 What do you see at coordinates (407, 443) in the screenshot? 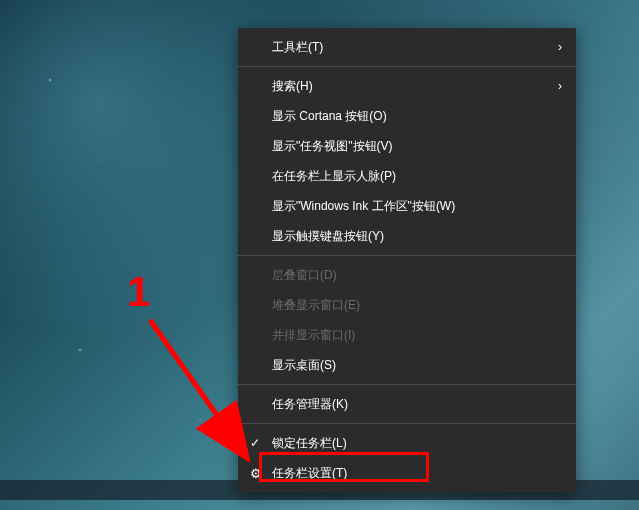
I see `menu-item-lock-taskbar: ✓ 锁定任务栏(L)` at bounding box center [407, 443].